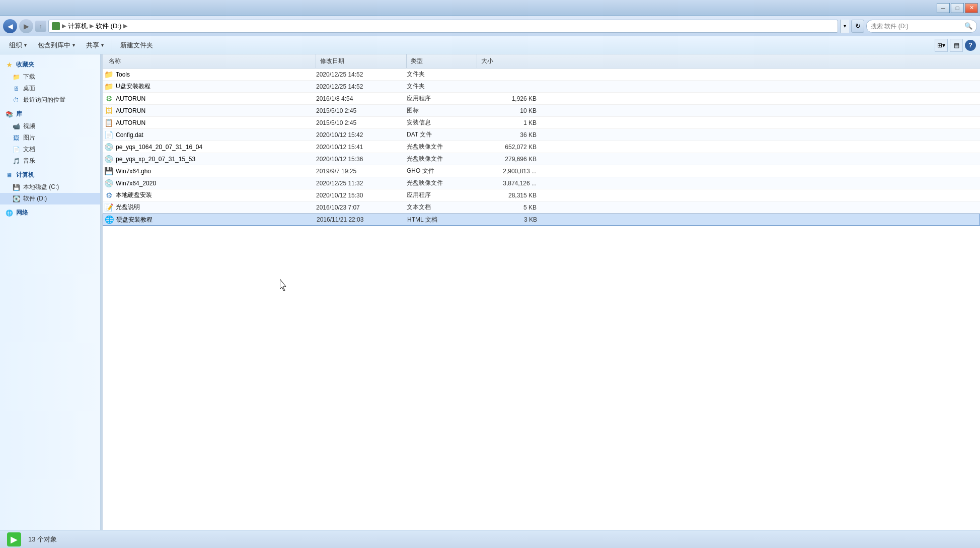  I want to click on file-type-cell: 应用程序, so click(442, 99).